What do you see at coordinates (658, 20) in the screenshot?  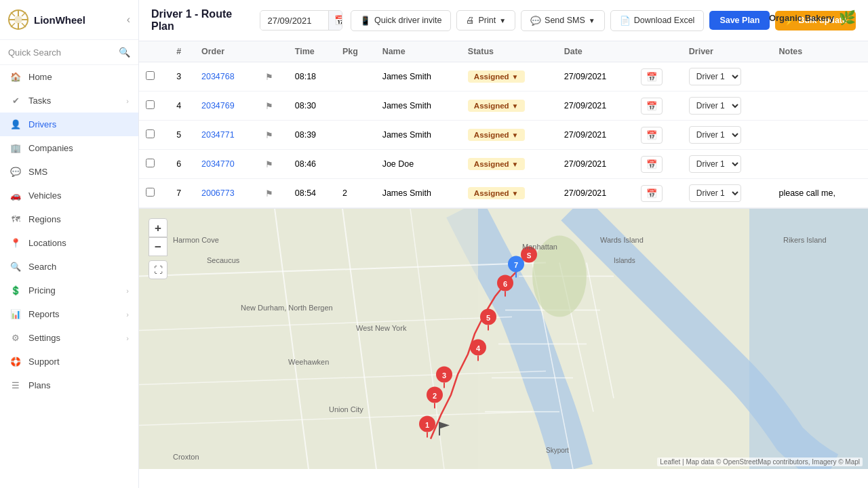 I see `download-excel-button: 📄 Download Excel` at bounding box center [658, 20].